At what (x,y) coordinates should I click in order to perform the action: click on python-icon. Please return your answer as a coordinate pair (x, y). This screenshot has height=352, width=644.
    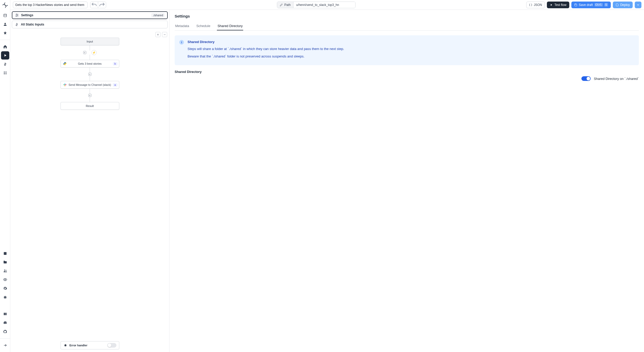
    Looking at the image, I should click on (65, 64).